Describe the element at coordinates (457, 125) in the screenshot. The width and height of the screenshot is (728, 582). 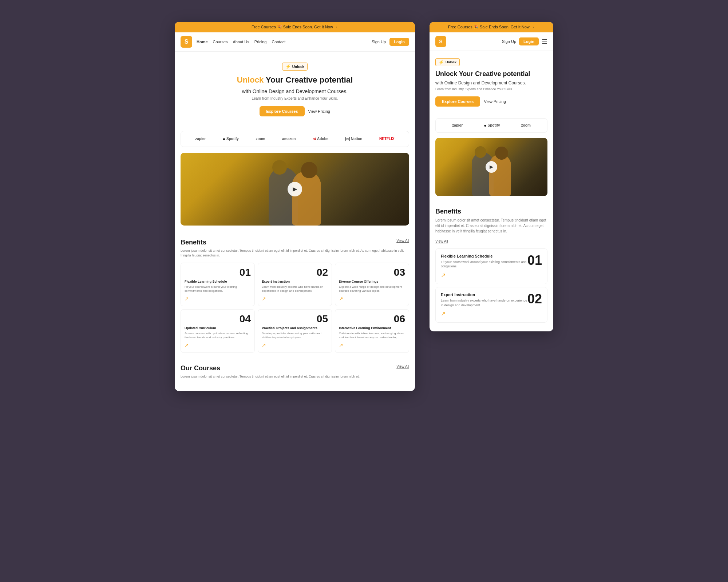
I see `mobile-logo-zapier: zapier` at that location.